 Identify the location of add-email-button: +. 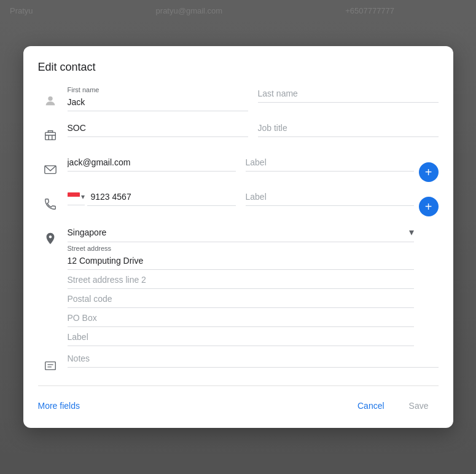
(429, 172).